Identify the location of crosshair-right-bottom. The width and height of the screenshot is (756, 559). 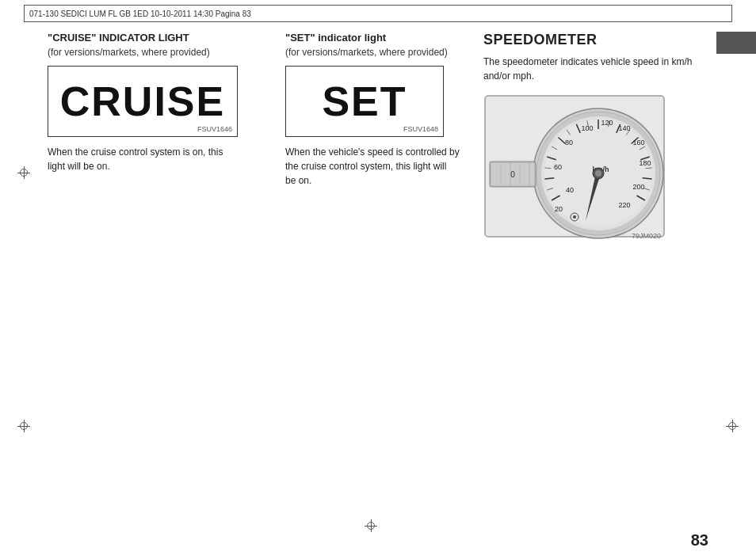
(732, 426).